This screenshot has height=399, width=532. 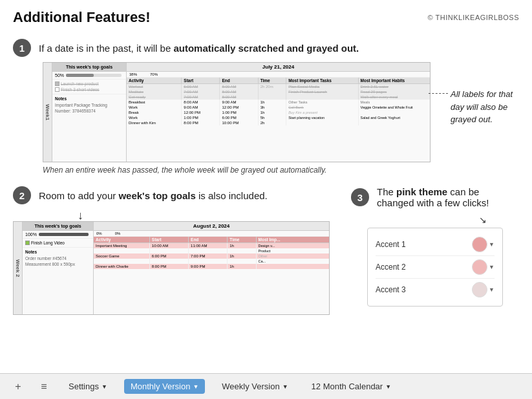 What do you see at coordinates (84, 387) in the screenshot?
I see `settings-label: Settings` at bounding box center [84, 387].